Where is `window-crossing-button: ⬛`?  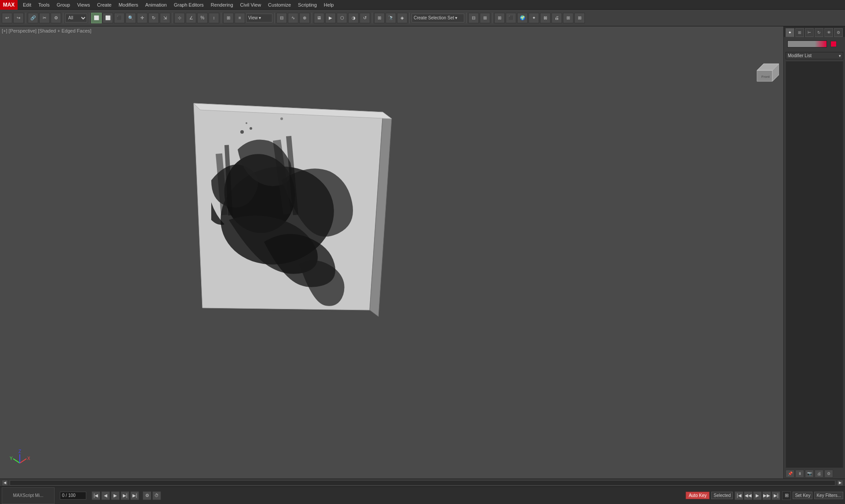 window-crossing-button: ⬛ is located at coordinates (119, 18).